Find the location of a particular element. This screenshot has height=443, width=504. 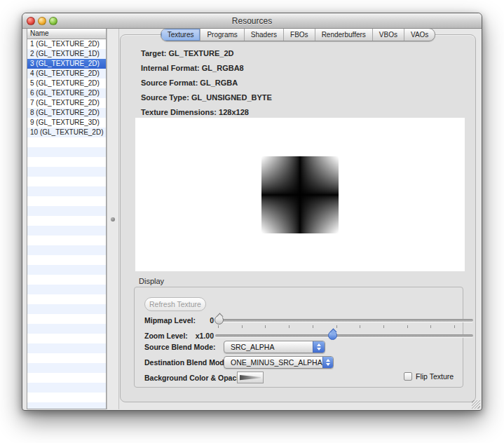

mipmap-slider is located at coordinates (344, 320).